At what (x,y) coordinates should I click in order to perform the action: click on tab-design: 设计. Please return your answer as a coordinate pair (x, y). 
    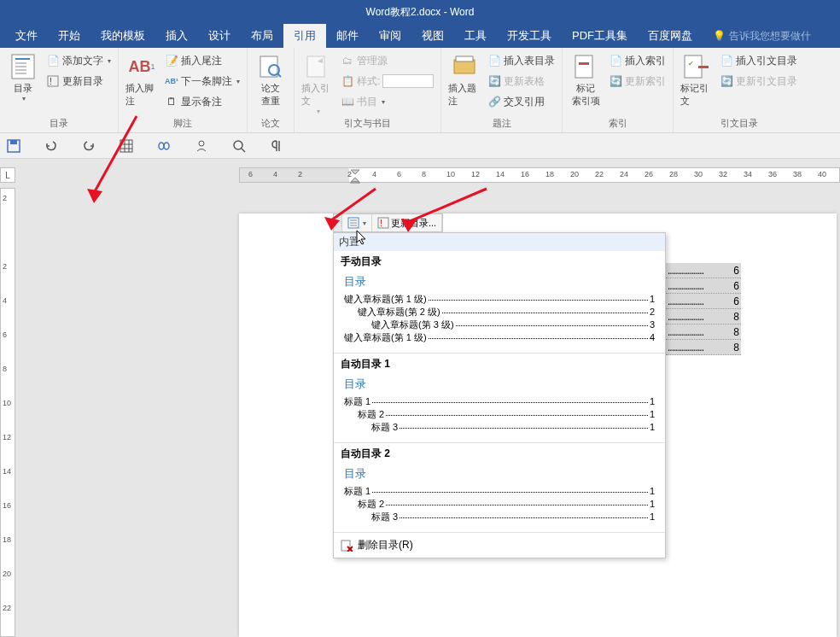
    Looking at the image, I should click on (219, 36).